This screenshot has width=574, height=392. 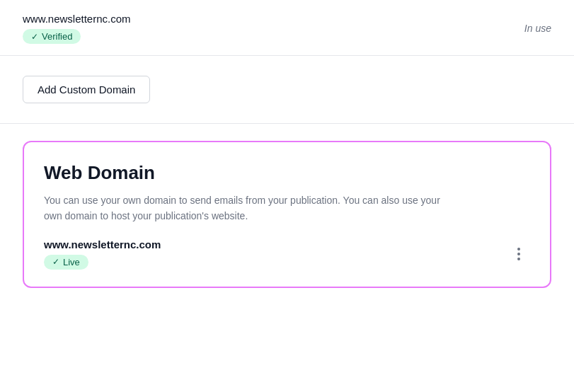 I want to click on domain-entry-name: www.newsletternc.com, so click(x=102, y=245).